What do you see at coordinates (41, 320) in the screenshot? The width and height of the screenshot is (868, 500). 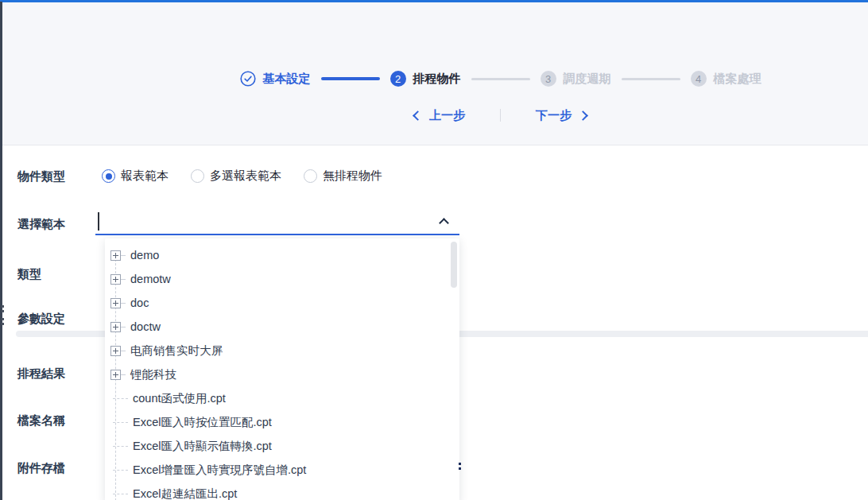 I see `param-settings-label: 參數設定` at bounding box center [41, 320].